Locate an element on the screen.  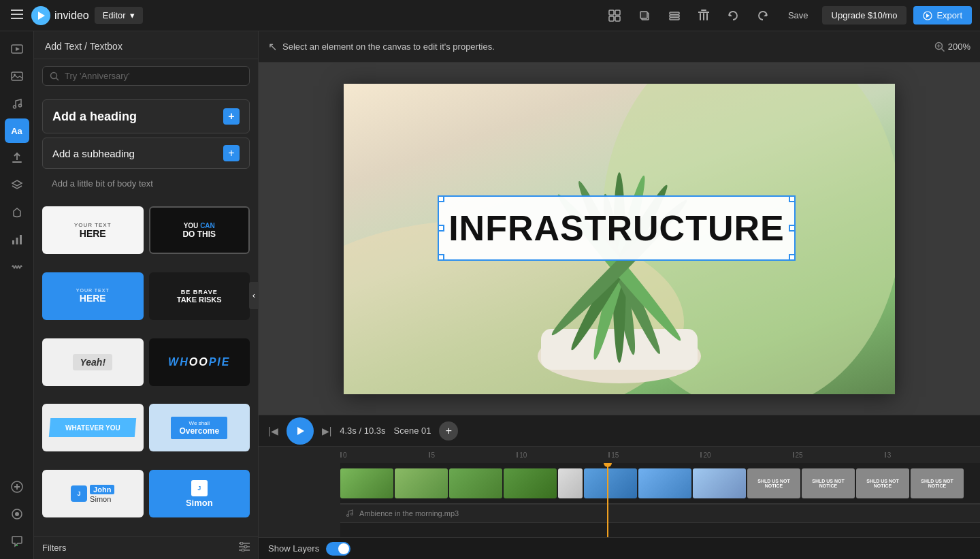
template-card-2: YOU CAN DO THIS is located at coordinates (200, 230).